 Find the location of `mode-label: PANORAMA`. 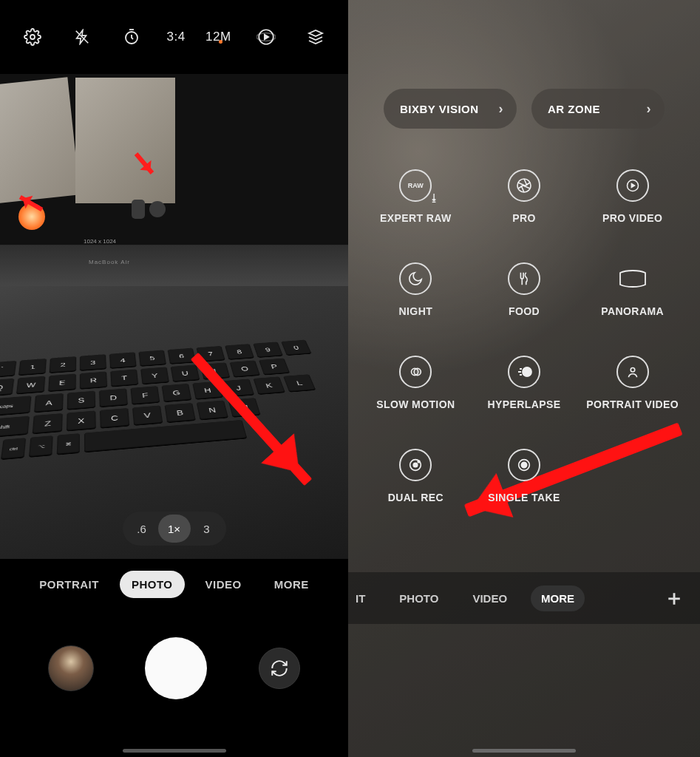

mode-label: PANORAMA is located at coordinates (633, 311).